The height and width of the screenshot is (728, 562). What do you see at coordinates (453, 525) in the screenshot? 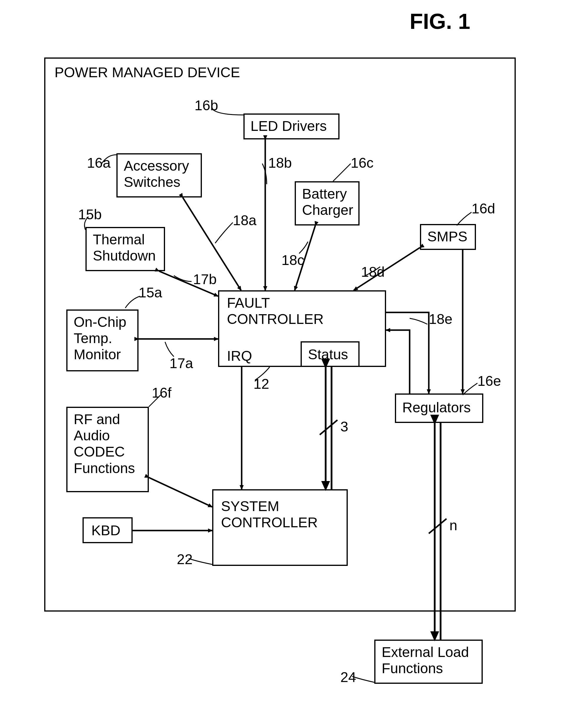
I see `bus-width-n: n` at bounding box center [453, 525].